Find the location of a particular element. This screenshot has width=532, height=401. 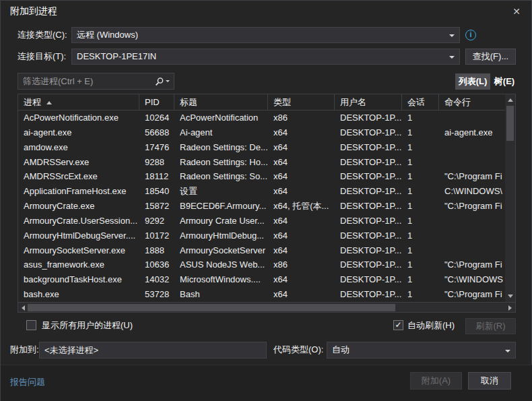

table-row: asus_framework.exe10636ASUS NodeJS Web..… is located at coordinates (261, 265).